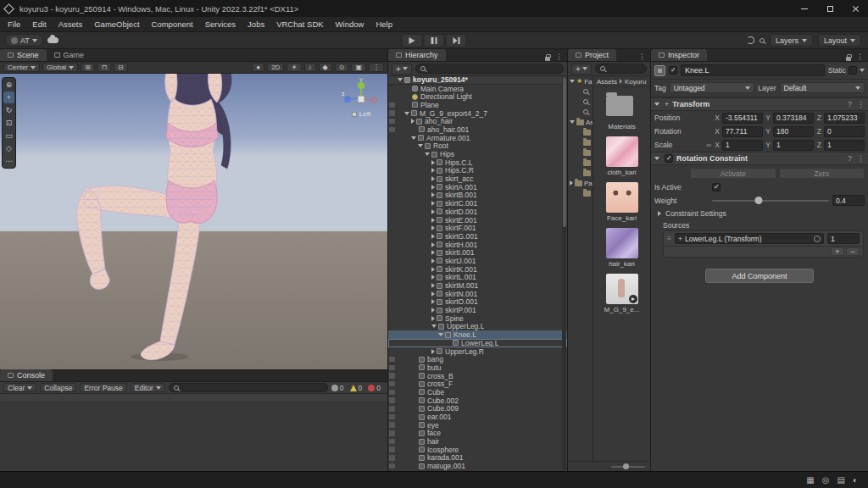 This screenshot has width=868, height=488. Describe the element at coordinates (478, 384) in the screenshot. I see `hierarchy-row-cross-f: cross_F` at that location.